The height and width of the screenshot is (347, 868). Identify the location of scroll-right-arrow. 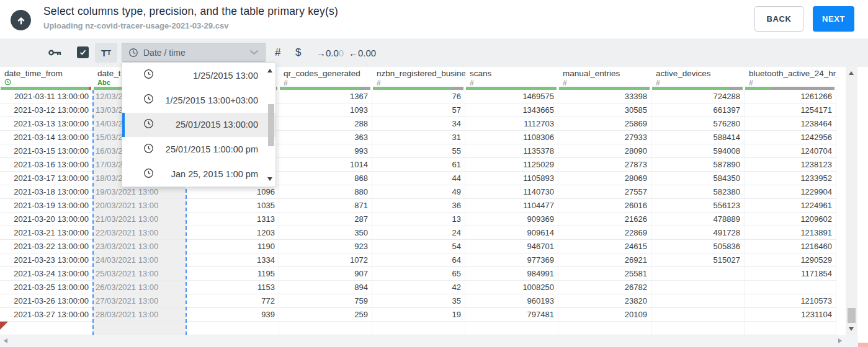
(840, 341).